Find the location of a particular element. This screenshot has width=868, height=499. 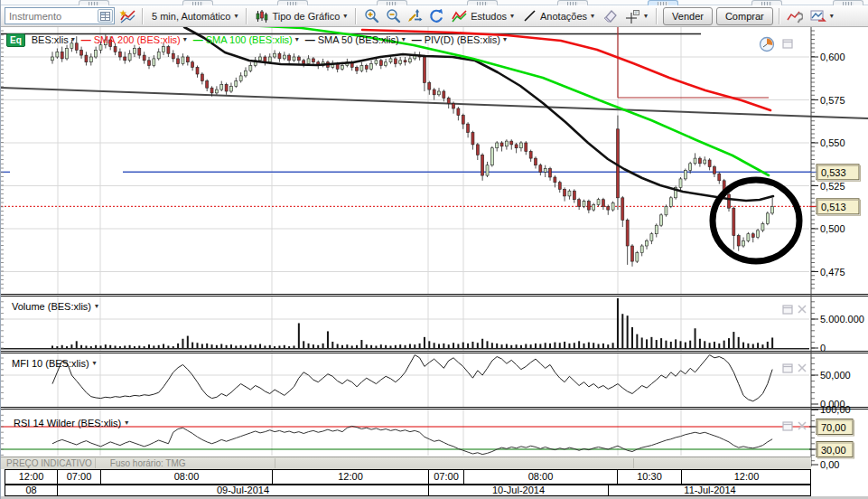

date-axis-cell: 08 is located at coordinates (31, 491).